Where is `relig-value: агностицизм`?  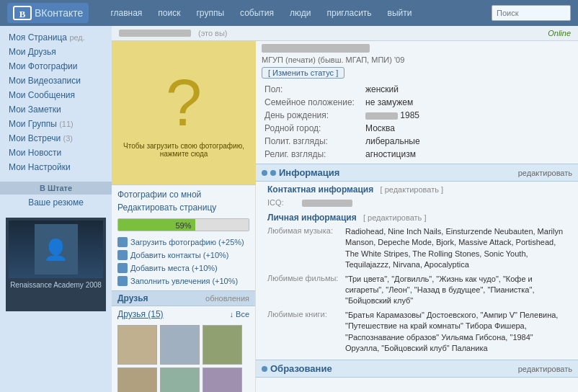 relig-value: агностицизм is located at coordinates (467, 154).